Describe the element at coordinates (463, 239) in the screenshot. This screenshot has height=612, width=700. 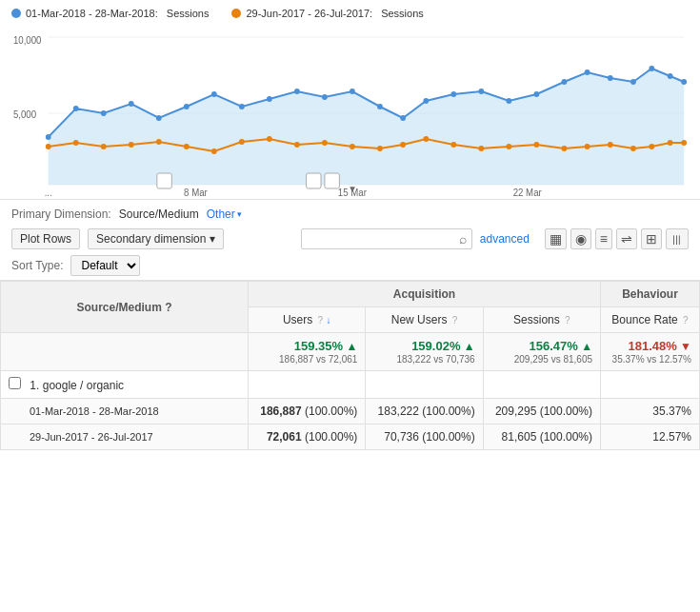
I see `search-icon: ⌕` at that location.